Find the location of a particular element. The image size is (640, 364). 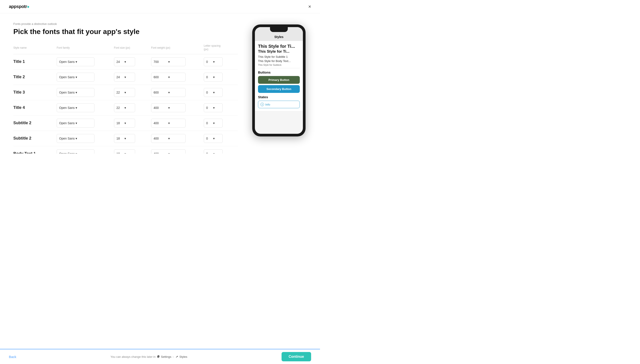

phone-subtext: This Style for Subtext. is located at coordinates (279, 66).